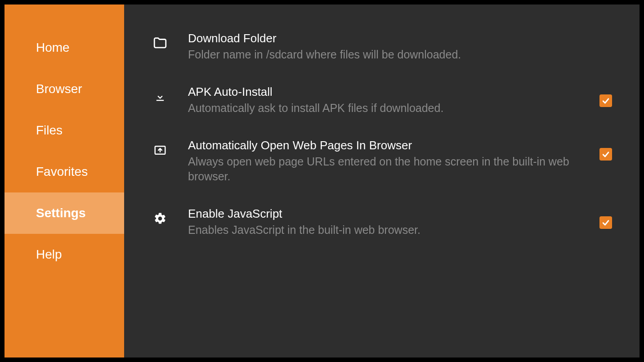 This screenshot has height=362, width=644. What do you see at coordinates (382, 222) in the screenshot?
I see `setting-enable-javascript: Enable JavaScript Enables JavaScript in …` at bounding box center [382, 222].